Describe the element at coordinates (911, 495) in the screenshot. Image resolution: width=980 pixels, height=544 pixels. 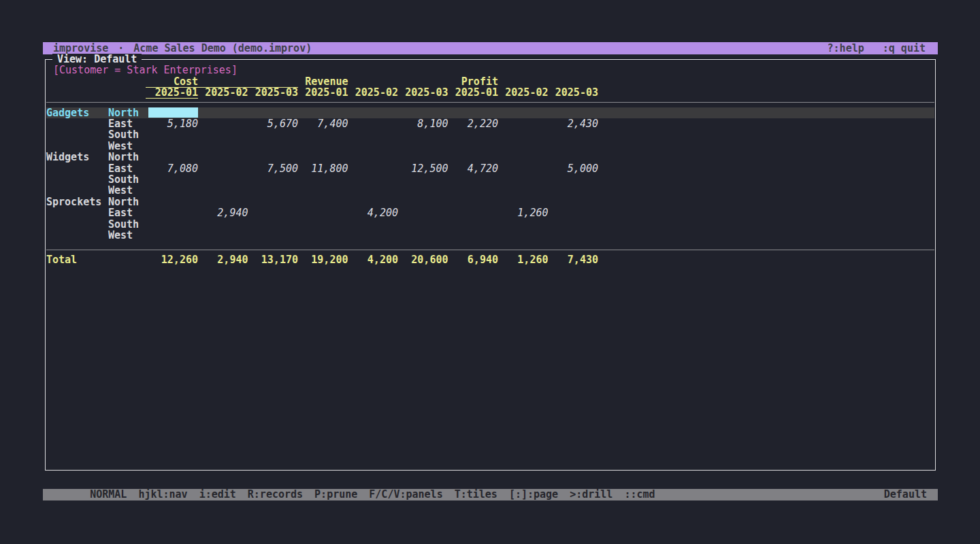
I see `statusbar-view-name: Default` at that location.